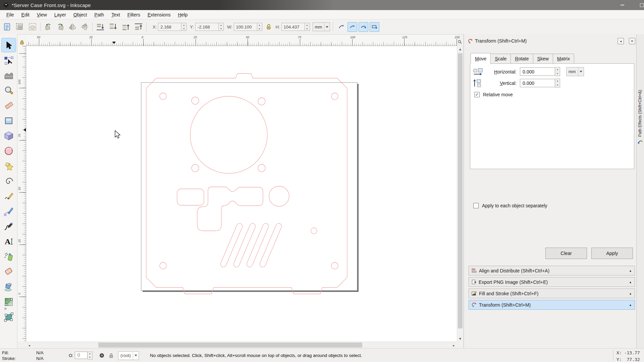 The height and width of the screenshot is (362, 644). Describe the element at coordinates (9, 151) in the screenshot. I see `tool-ellipse` at that location.